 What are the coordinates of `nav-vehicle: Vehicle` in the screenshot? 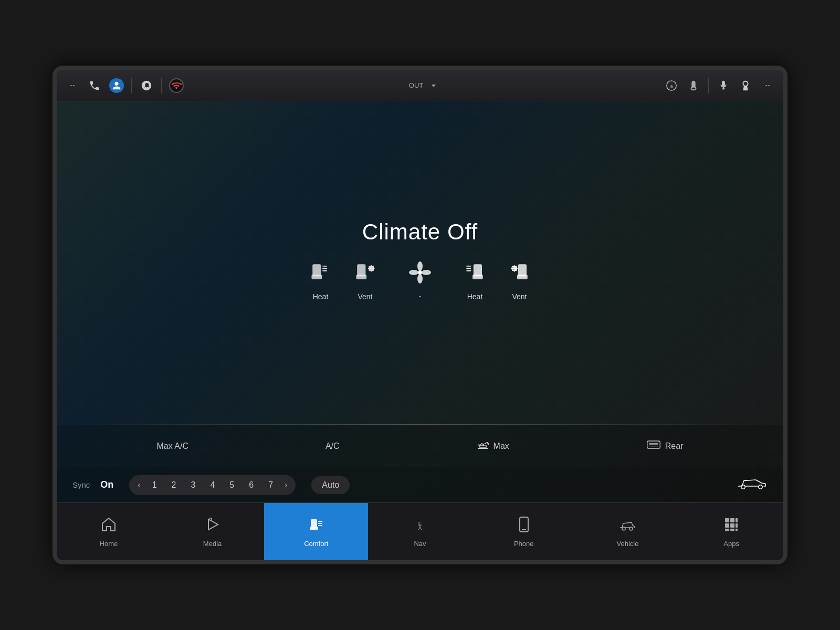 It's located at (628, 531).